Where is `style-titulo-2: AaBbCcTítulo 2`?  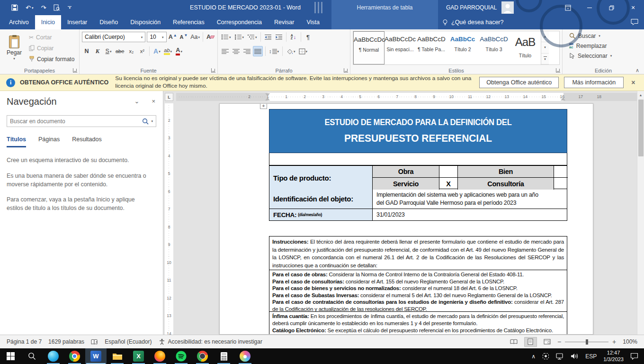 style-titulo-2: AaBbCcTítulo 2 is located at coordinates (463, 48).